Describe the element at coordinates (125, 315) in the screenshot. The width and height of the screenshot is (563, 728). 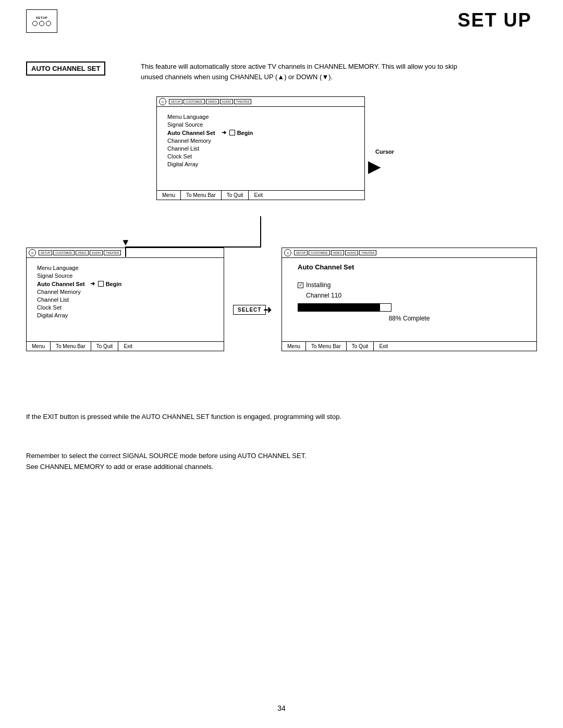
I see `bl-digital-array: Digital Array` at that location.